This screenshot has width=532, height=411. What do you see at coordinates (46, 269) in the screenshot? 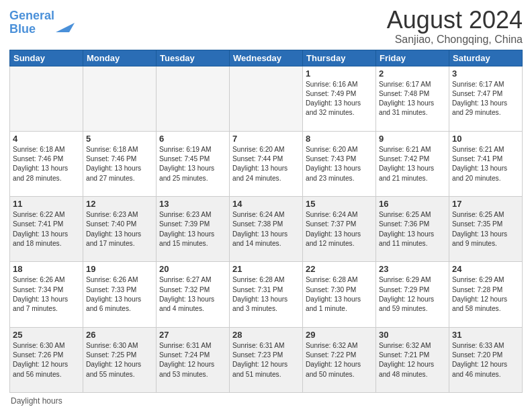
I see `day-number: 18` at bounding box center [46, 269].